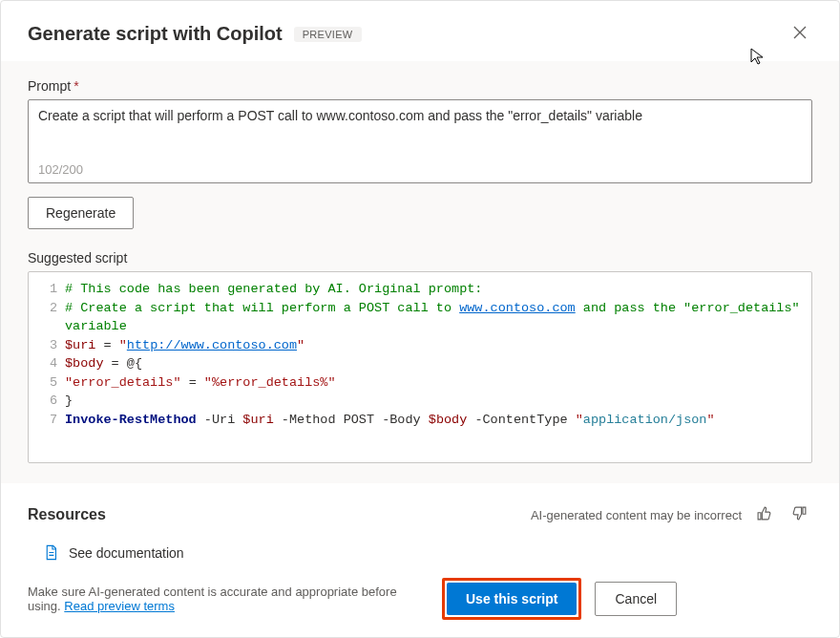 The height and width of the screenshot is (638, 840). Describe the element at coordinates (69, 401) in the screenshot. I see `code-content: }` at that location.